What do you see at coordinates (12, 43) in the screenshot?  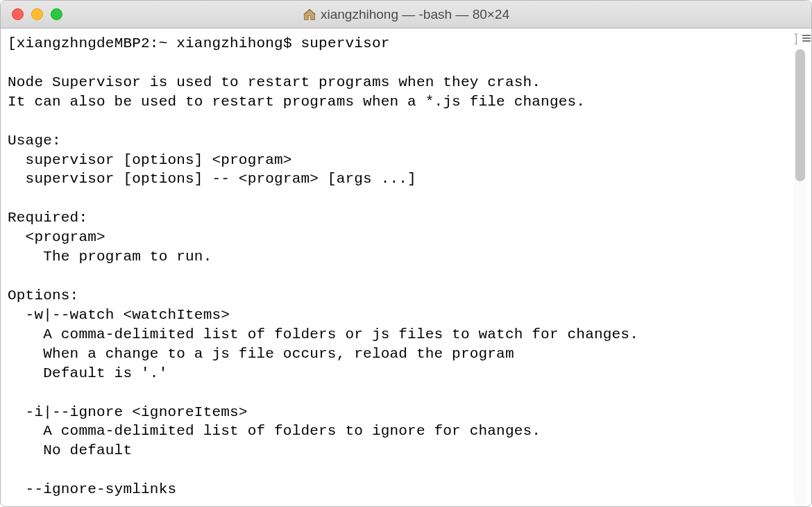 I see `prompt-open-bracket: [` at bounding box center [12, 43].